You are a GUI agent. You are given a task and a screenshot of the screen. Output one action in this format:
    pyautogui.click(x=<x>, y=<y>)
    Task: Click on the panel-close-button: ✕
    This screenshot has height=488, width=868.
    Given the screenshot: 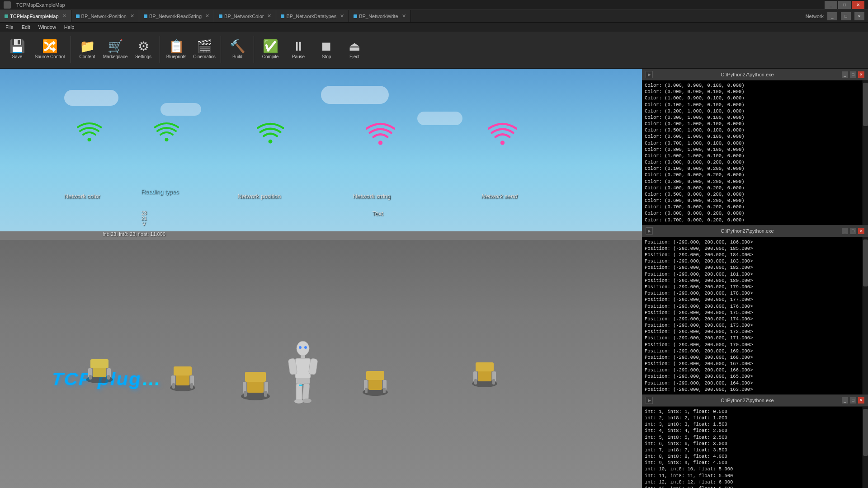 What is the action you would take?
    pyautogui.click(x=859, y=16)
    